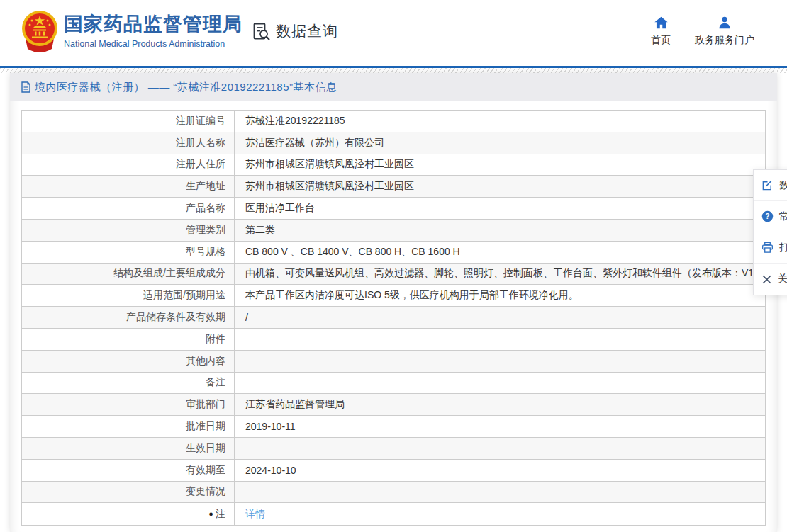 Image resolution: width=787 pixels, height=532 pixels. What do you see at coordinates (500, 121) in the screenshot?
I see `row-value: 苏械注准20192221185` at bounding box center [500, 121].